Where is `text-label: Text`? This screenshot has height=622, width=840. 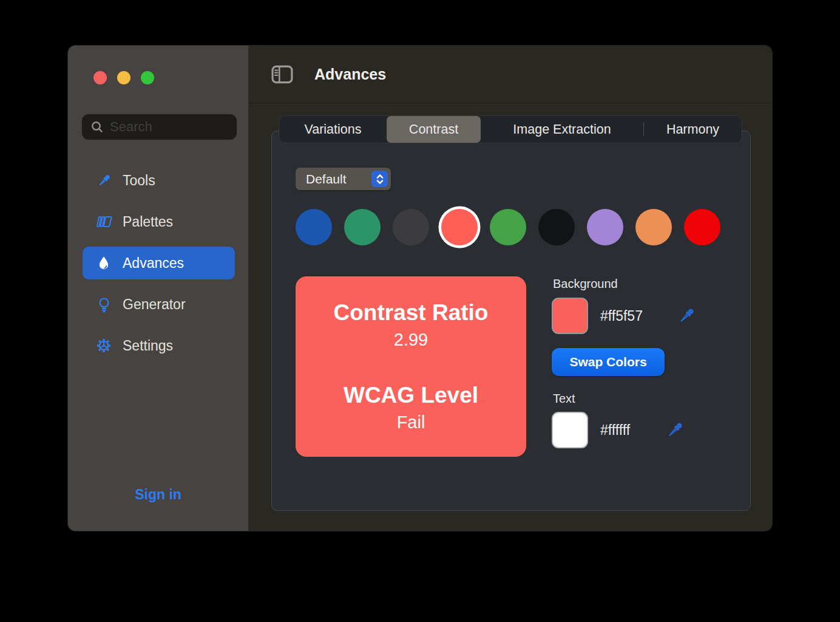
text-label: Text is located at coordinates (564, 398).